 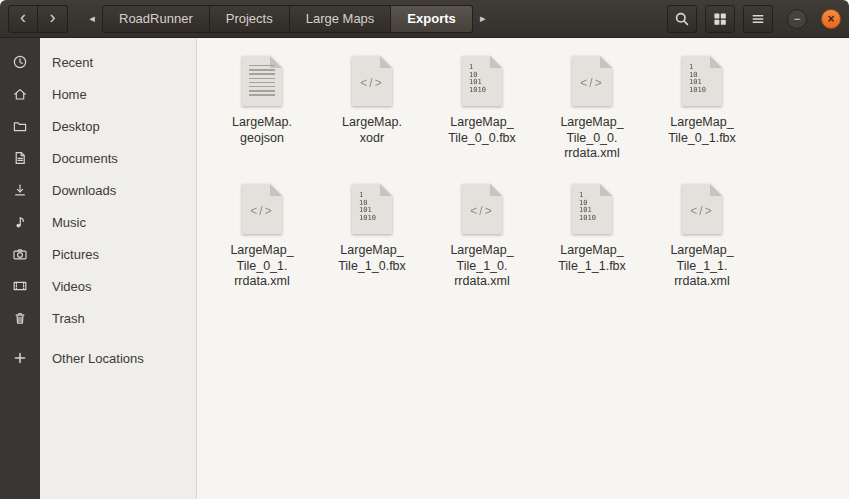 What do you see at coordinates (84, 190) in the screenshot?
I see `sidebar-item-label: Downloads` at bounding box center [84, 190].